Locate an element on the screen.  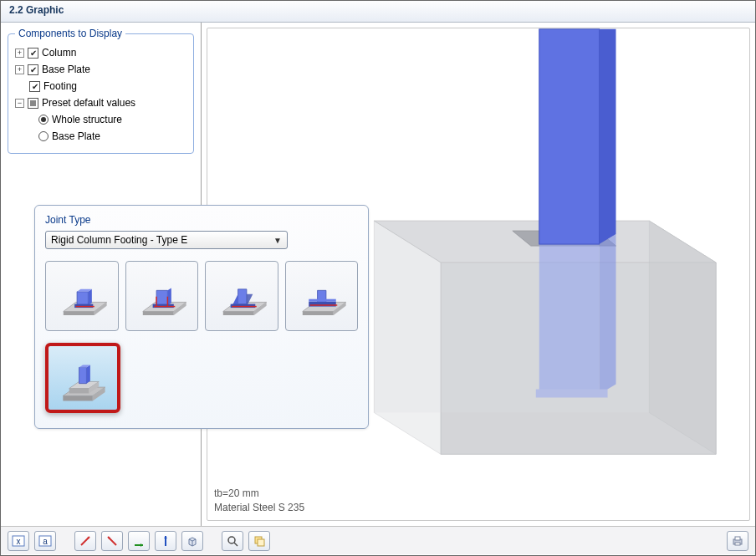
status-line-2: Material Steel S 235 is located at coordinates (259, 508).